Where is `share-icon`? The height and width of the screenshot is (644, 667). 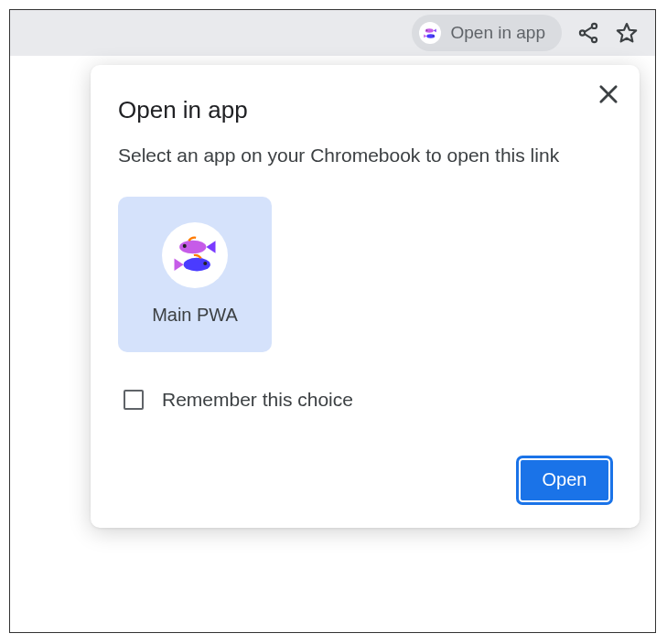 share-icon is located at coordinates (588, 33).